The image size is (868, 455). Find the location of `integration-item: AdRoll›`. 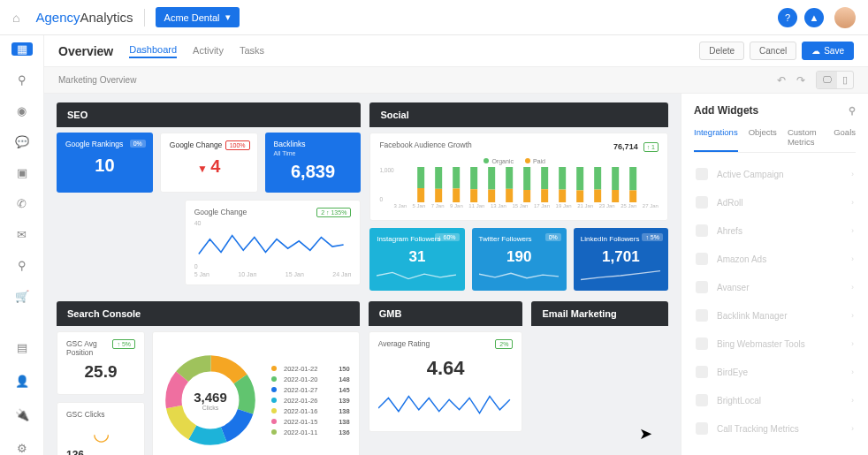

integration-item: AdRoll› is located at coordinates (774, 202).